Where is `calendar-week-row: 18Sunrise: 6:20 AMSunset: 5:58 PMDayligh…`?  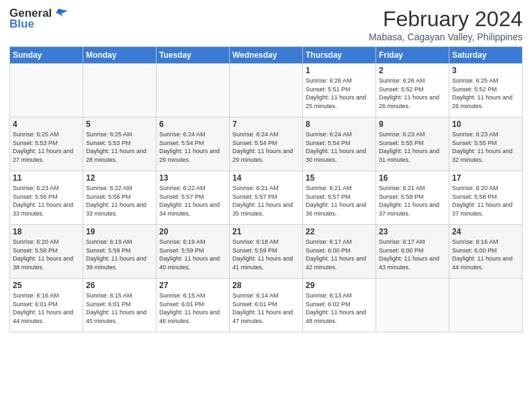
calendar-week-row: 18Sunrise: 6:20 AMSunset: 5:58 PMDayligh… is located at coordinates (266, 252).